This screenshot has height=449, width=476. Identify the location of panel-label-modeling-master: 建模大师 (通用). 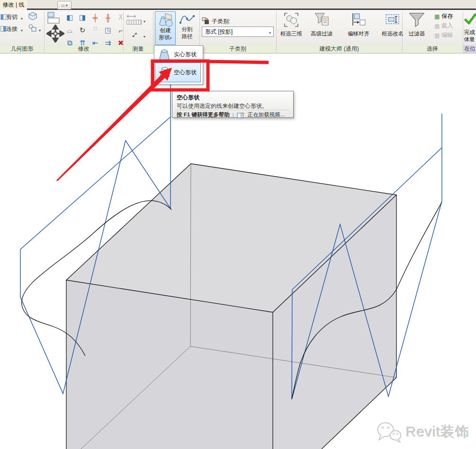
(339, 49).